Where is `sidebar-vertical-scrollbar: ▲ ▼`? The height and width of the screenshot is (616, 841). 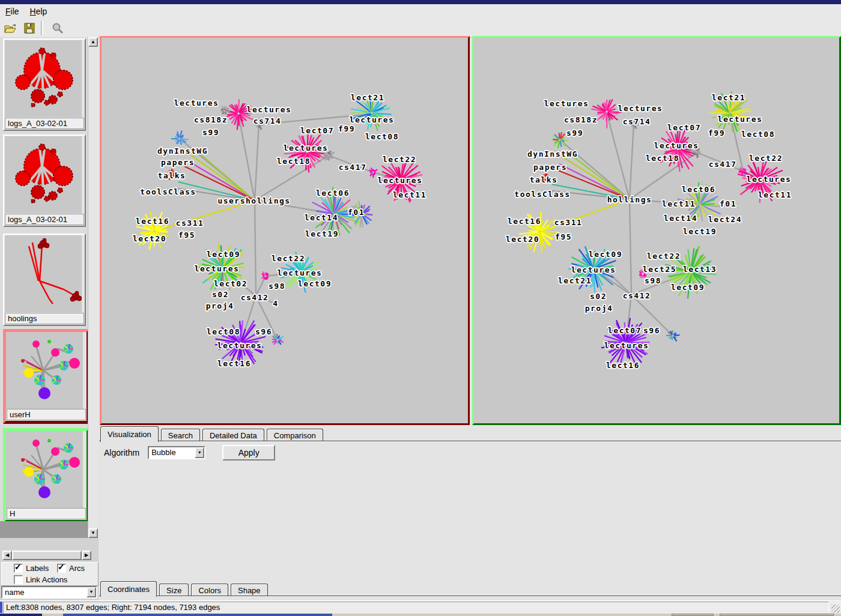 sidebar-vertical-scrollbar: ▲ ▼ is located at coordinates (93, 288).